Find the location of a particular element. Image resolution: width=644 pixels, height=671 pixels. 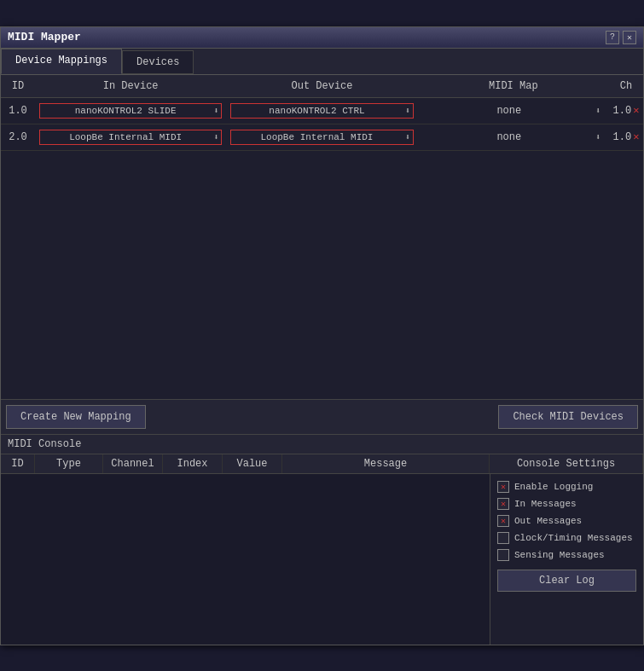

in-messages-checkbox: ✕ is located at coordinates (503, 504).